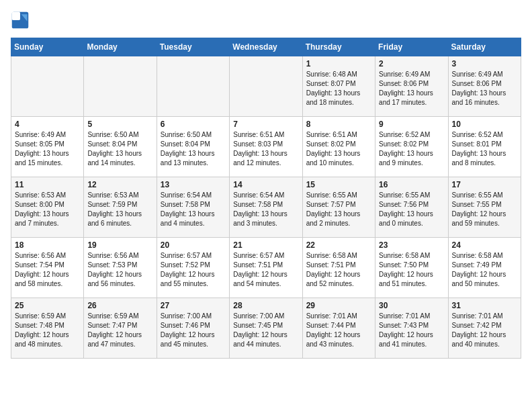 The height and width of the screenshot is (411, 532). What do you see at coordinates (266, 185) in the screenshot?
I see `day-number: 14` at bounding box center [266, 185].